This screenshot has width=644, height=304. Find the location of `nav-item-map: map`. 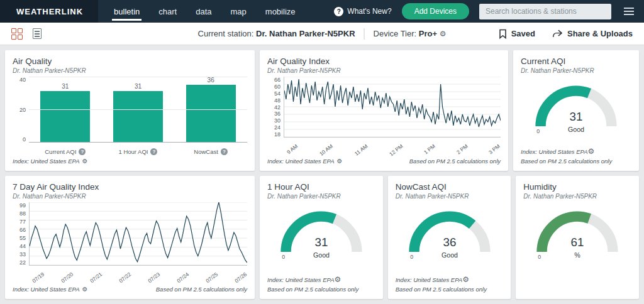

nav-item-map: map is located at coordinates (239, 11).